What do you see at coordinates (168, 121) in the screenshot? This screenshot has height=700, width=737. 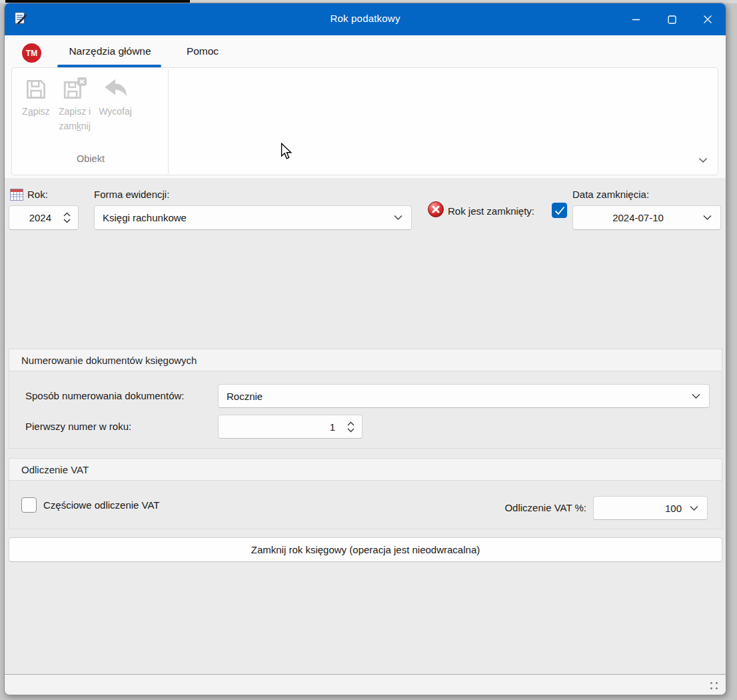 I see `ribbon-group-separator` at bounding box center [168, 121].